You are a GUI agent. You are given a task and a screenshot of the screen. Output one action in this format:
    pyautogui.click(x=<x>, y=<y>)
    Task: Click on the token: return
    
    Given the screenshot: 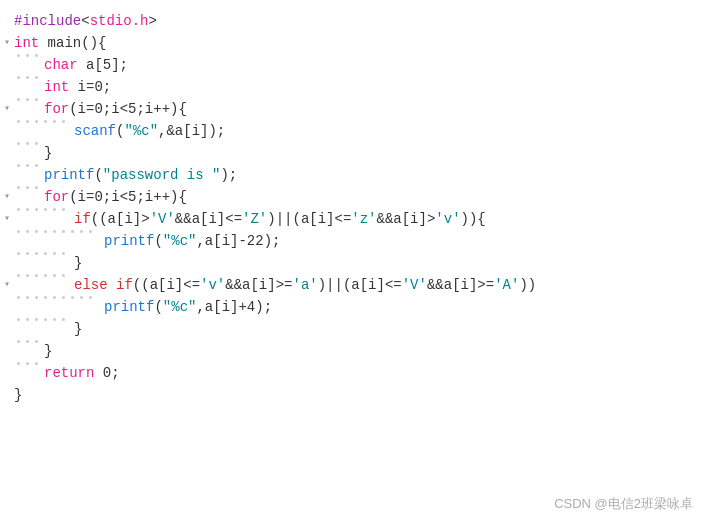 What is the action you would take?
    pyautogui.click(x=69, y=373)
    